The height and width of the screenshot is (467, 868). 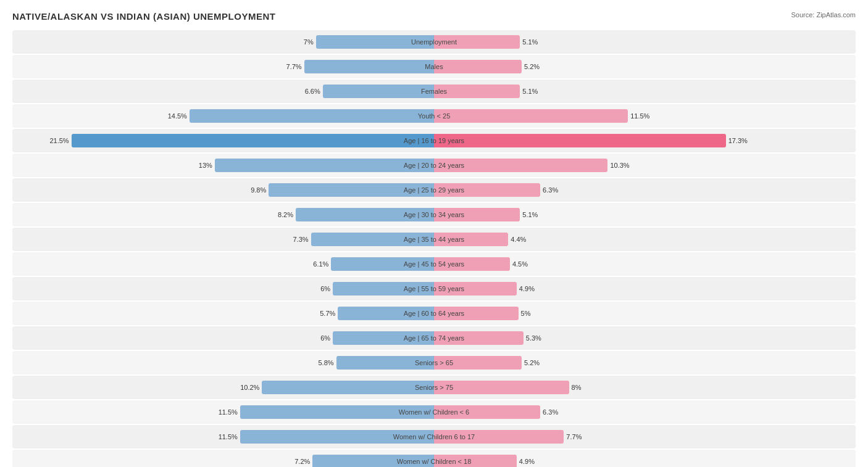 I want to click on value-left-2: 6.6%, so click(x=314, y=91).